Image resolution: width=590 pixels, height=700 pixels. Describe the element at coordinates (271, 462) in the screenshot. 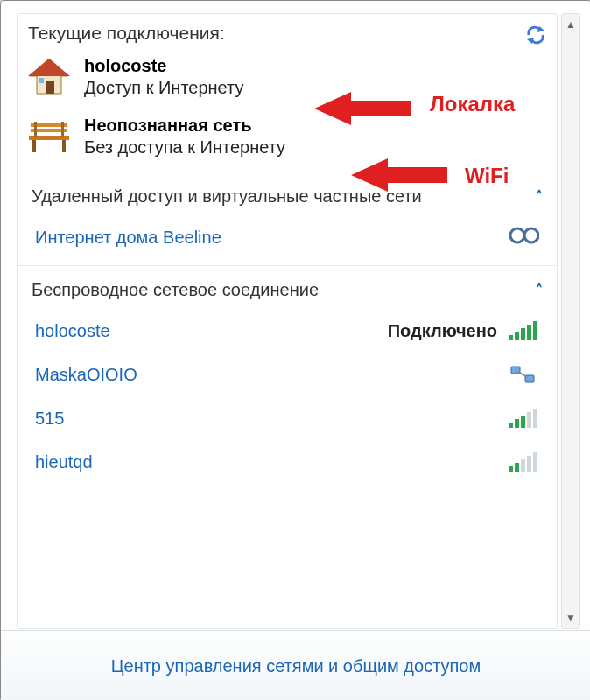

I see `network-name: hieutqd` at that location.